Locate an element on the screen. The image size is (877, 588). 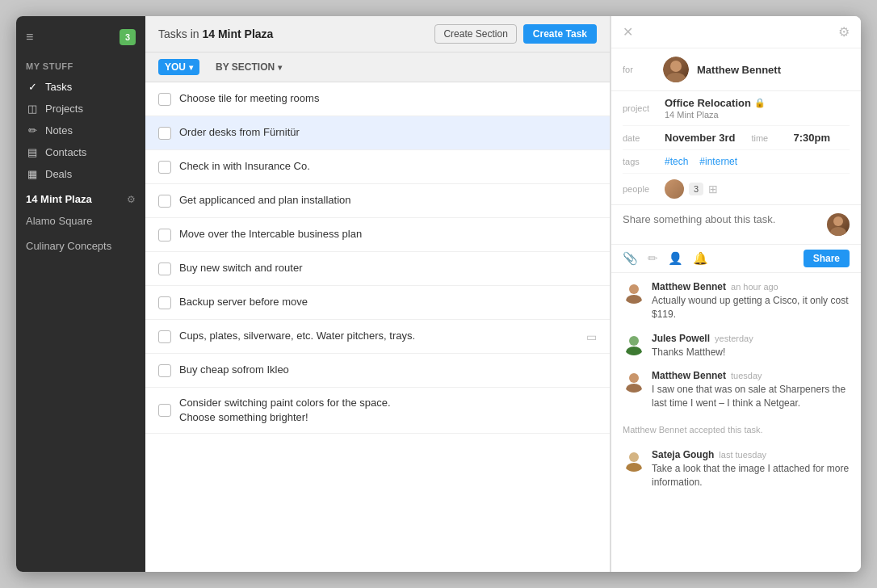
people-count: 3 is located at coordinates (696, 189).